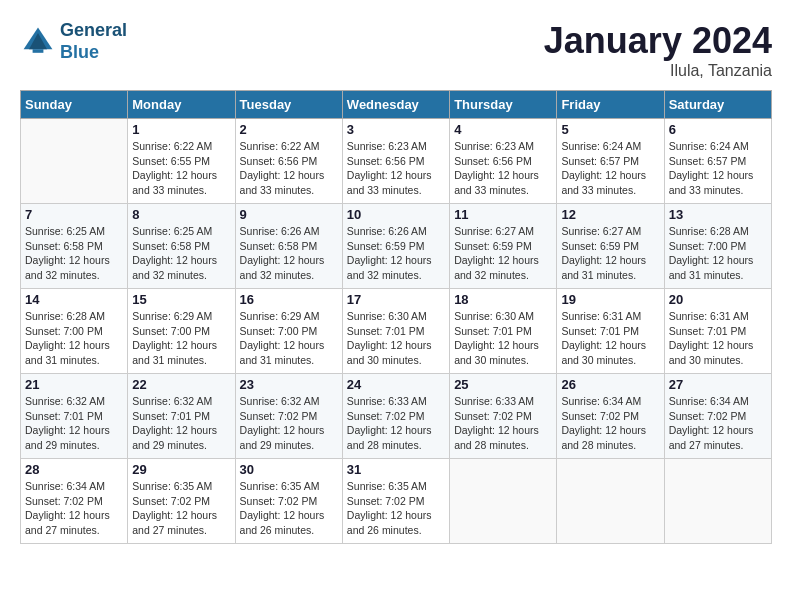  Describe the element at coordinates (289, 146) in the screenshot. I see `sunrise-text: Sunrise: 6:22 AM` at that location.